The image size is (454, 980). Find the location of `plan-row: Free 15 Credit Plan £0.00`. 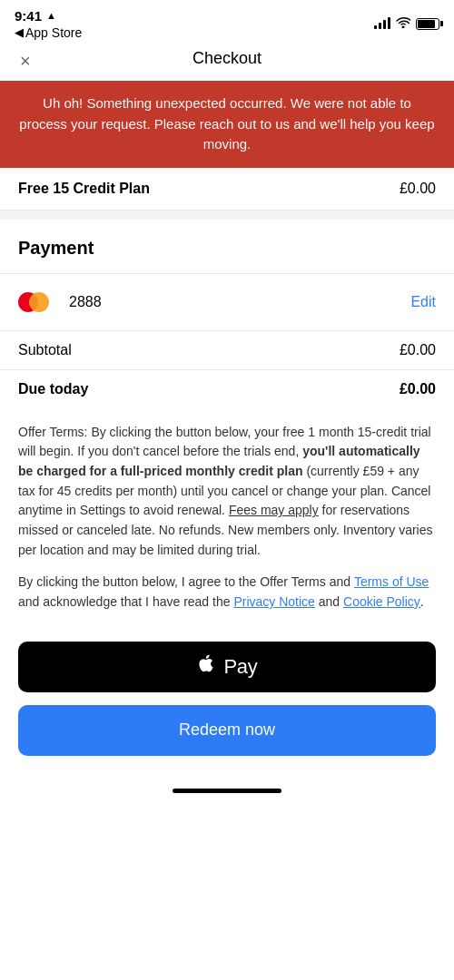

plan-row: Free 15 Credit Plan £0.00 is located at coordinates (227, 189).